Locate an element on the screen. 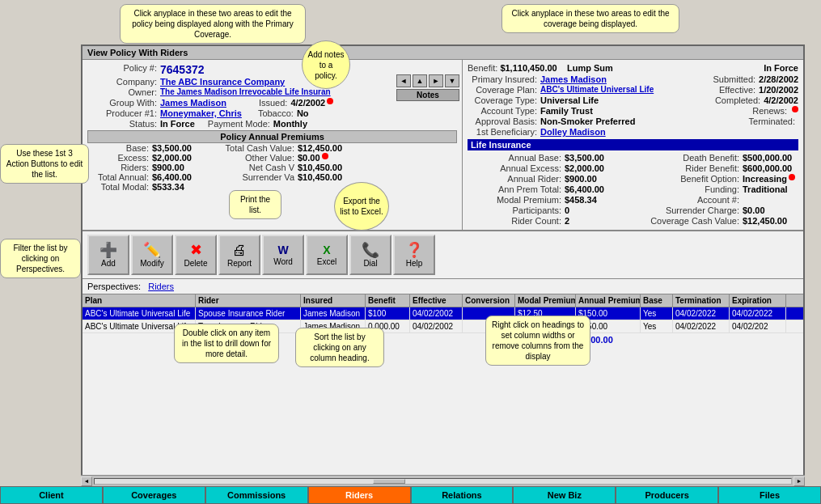  tooltip-double-click: Double click on any item in the list to … is located at coordinates (226, 343).